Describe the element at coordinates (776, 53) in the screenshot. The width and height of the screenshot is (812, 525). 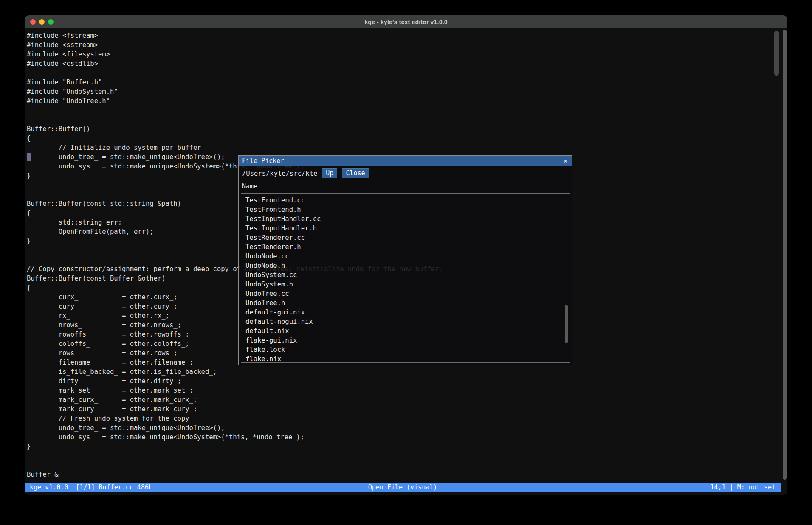
I see `editor-scrollbar-thumb` at that location.